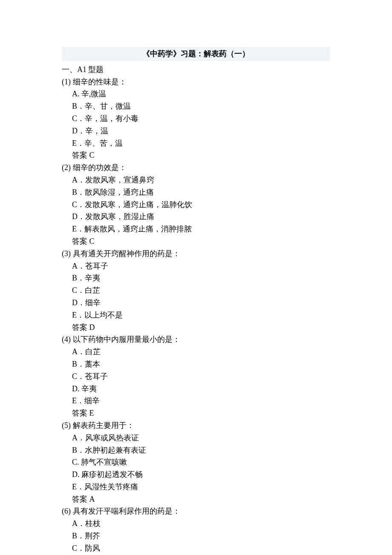 The height and width of the screenshot is (555, 392). Describe the element at coordinates (196, 462) in the screenshot. I see `question: (5) 解表药主要用于：A．风寒或风热表证B．水肿初起兼有表证C. 肺气不宣咳嗽…` at that location.